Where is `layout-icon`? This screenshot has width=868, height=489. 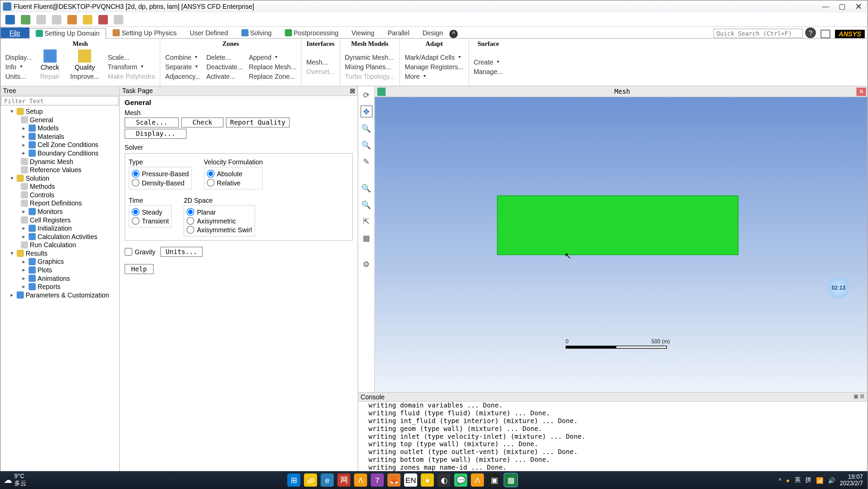 layout-icon is located at coordinates (826, 34).